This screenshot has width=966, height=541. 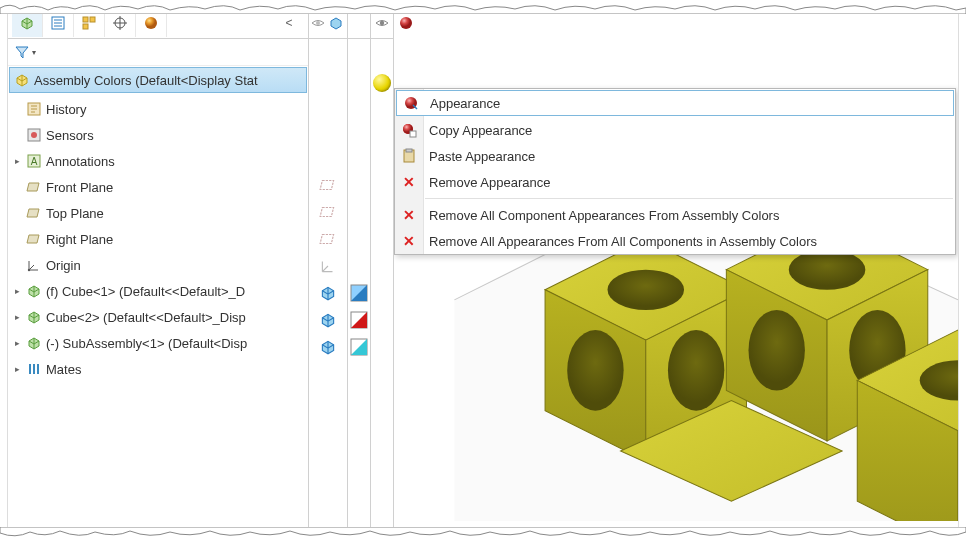 I want to click on tree-item: Origin, so click(x=158, y=265).